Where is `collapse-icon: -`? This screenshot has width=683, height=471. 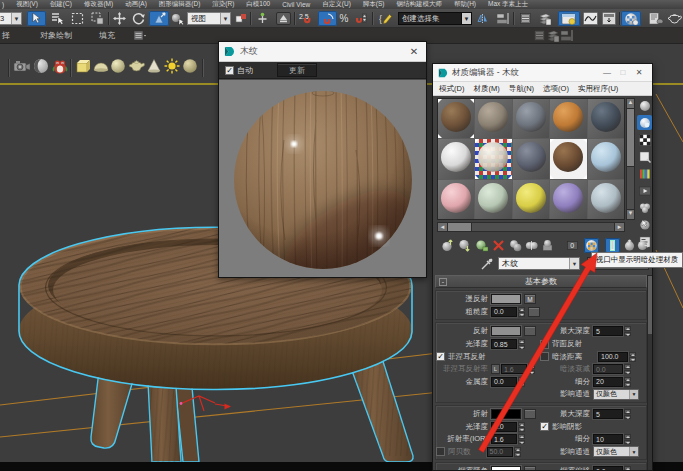 collapse-icon: - is located at coordinates (443, 282).